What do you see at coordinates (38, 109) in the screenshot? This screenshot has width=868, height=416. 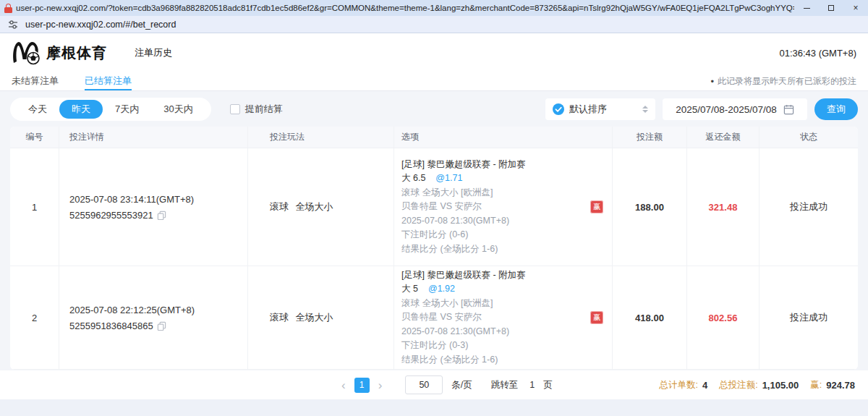 I see `range-today-button: 今天` at bounding box center [38, 109].